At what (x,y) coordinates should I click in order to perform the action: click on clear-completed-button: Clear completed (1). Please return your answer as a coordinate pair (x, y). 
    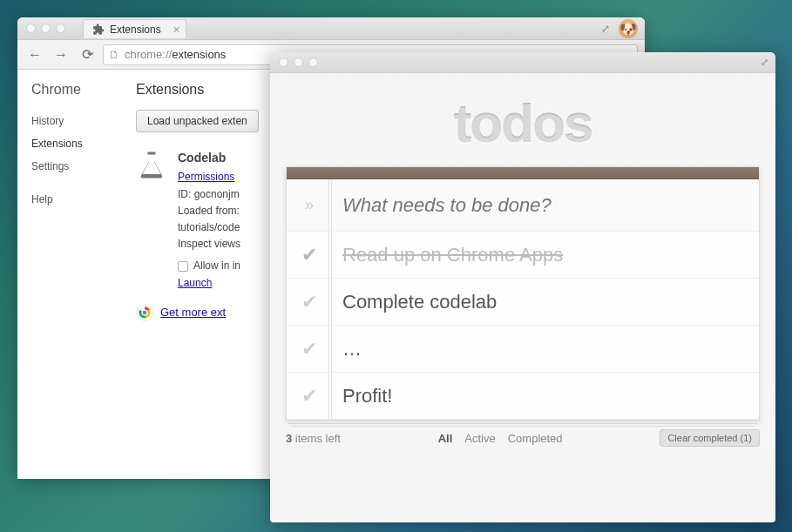
    Looking at the image, I should click on (709, 438).